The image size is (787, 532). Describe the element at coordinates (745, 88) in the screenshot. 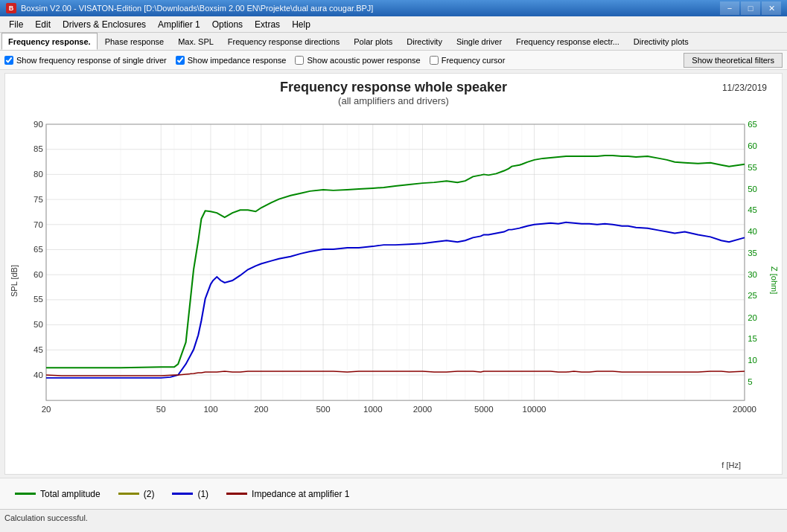

I see `chart-date: 11/23/2019` at that location.